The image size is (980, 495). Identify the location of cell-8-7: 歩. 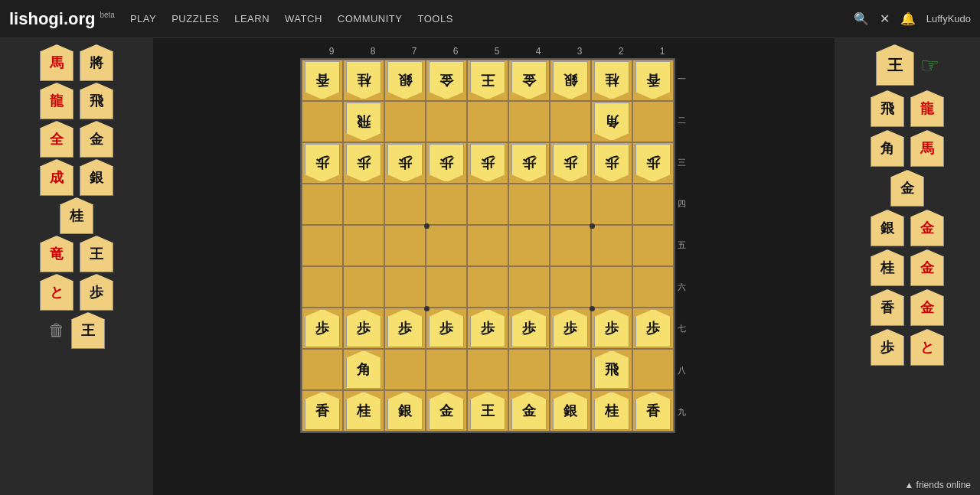
(364, 328).